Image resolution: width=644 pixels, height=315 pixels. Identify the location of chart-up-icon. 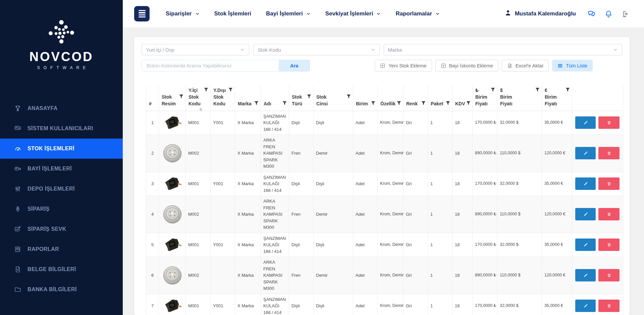
(18, 229).